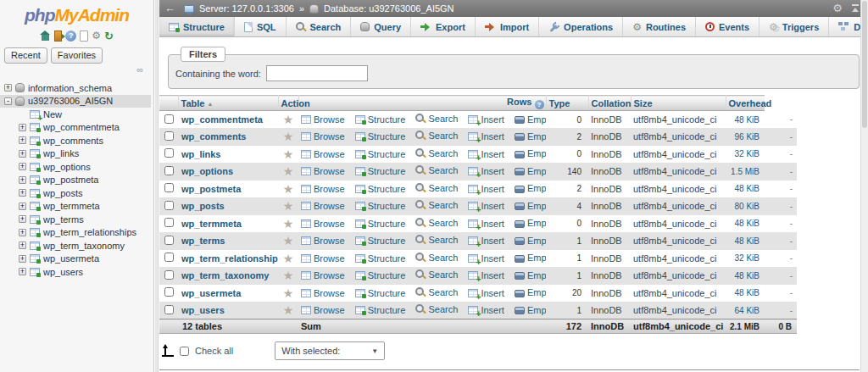 Image resolution: width=868 pixels, height=372 pixels. What do you see at coordinates (229, 258) in the screenshot?
I see `table-name-link: wp_term_relationships` at bounding box center [229, 258].